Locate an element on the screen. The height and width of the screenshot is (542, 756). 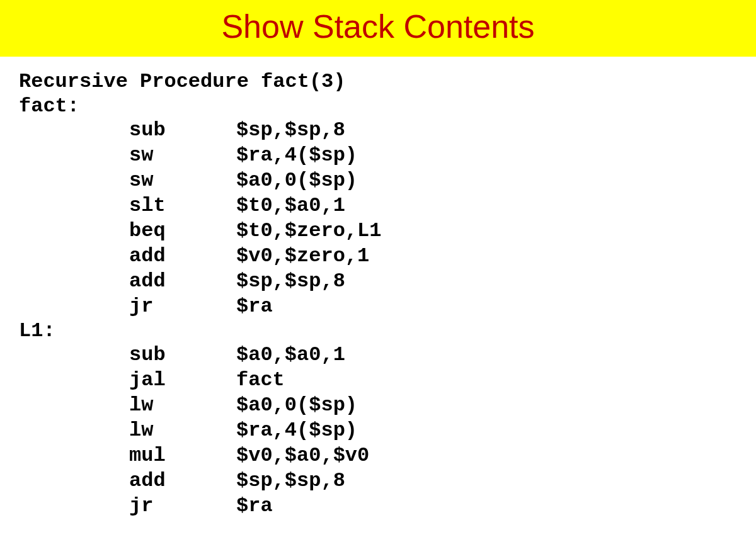
operands: fact is located at coordinates (496, 380).